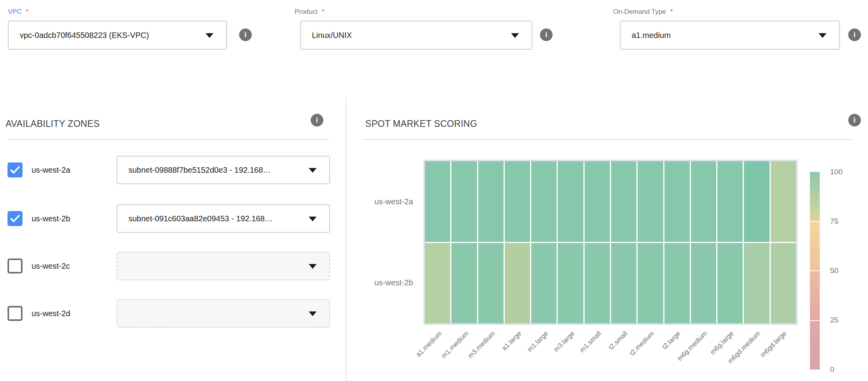 The image size is (868, 381). What do you see at coordinates (51, 170) in the screenshot?
I see `az-zone-label: us-west-2a` at bounding box center [51, 170].